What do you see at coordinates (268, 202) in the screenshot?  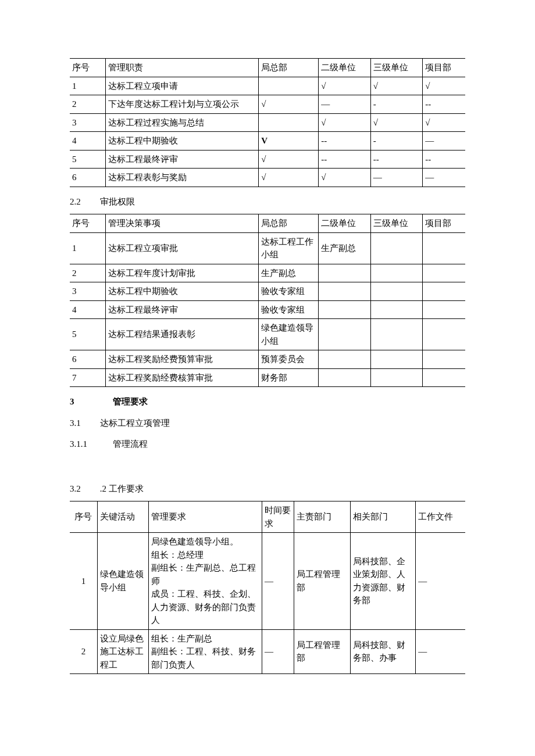 I see `section-2-2: 2.2 审批权限` at bounding box center [268, 202].